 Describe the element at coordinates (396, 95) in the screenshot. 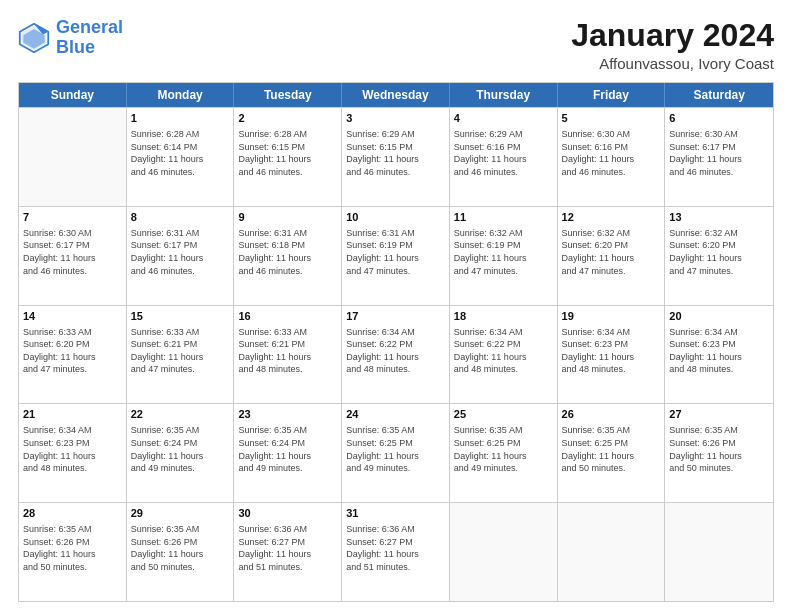

I see `day-header-wednesday: Wednesday` at that location.